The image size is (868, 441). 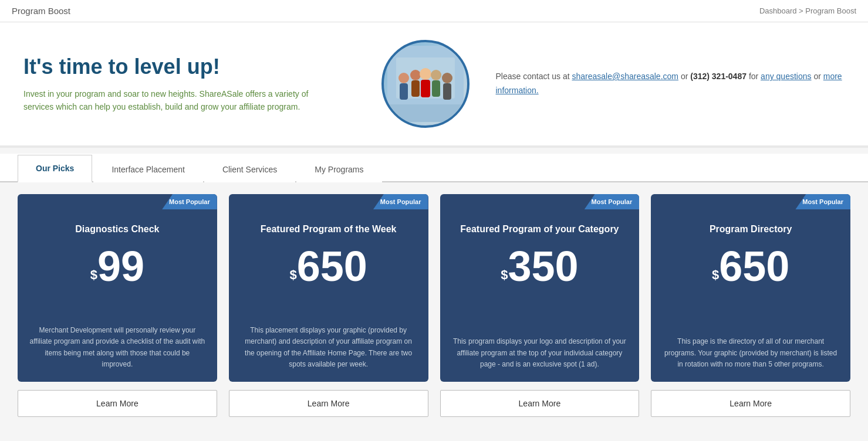 I want to click on hero-contact-text: Please contact us at, so click(x=533, y=76).